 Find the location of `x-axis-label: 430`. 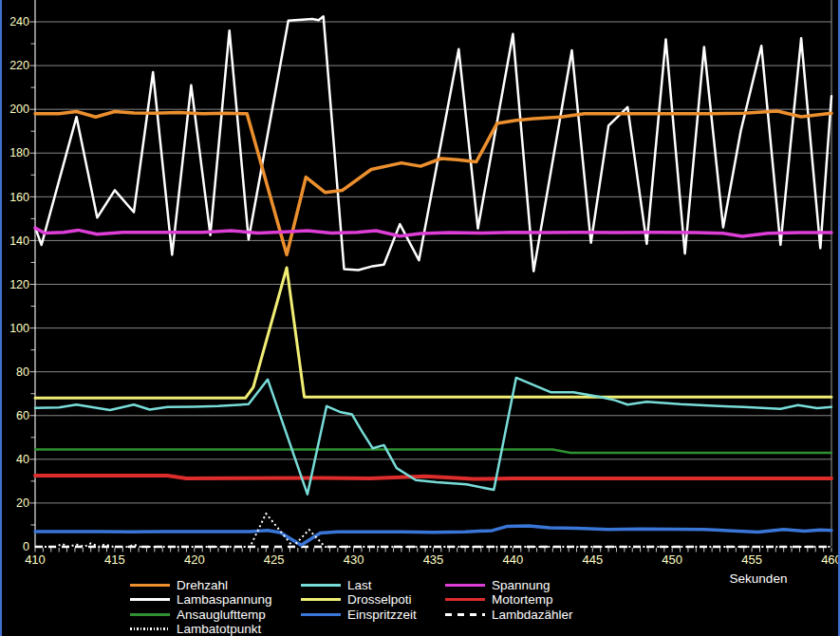

x-axis-label: 430 is located at coordinates (354, 560).